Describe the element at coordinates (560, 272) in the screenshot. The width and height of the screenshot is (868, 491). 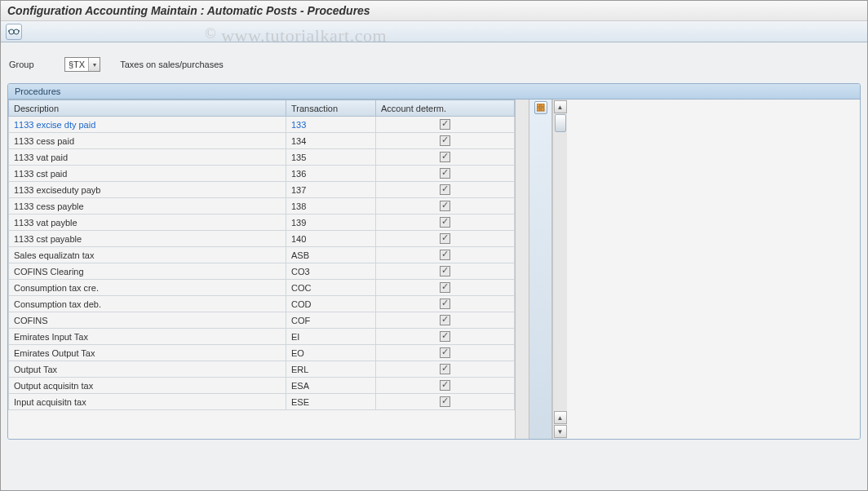
I see `scroll-track` at that location.